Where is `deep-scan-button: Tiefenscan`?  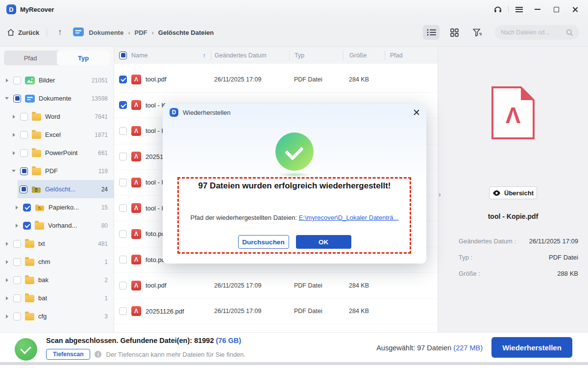
deep-scan-button: Tiefenscan is located at coordinates (68, 354).